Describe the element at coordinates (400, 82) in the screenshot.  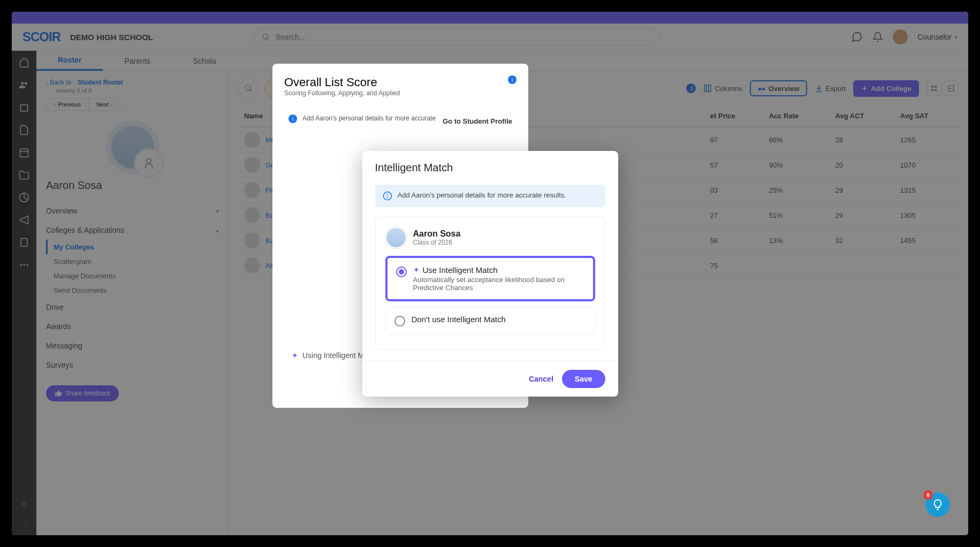
I see `back-modal-title: Overall List Score` at that location.